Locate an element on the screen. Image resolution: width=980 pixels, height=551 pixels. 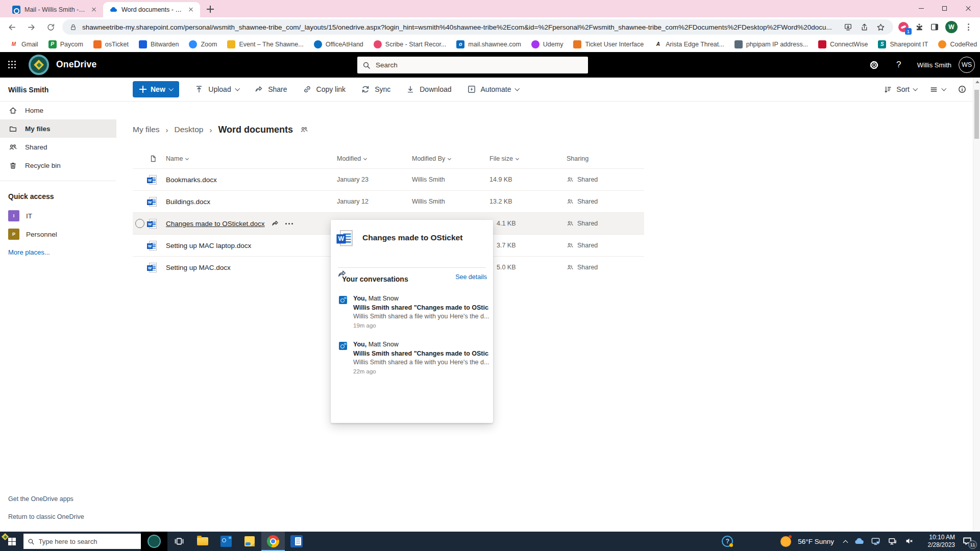
taskbar-search-input is located at coordinates (88, 542).